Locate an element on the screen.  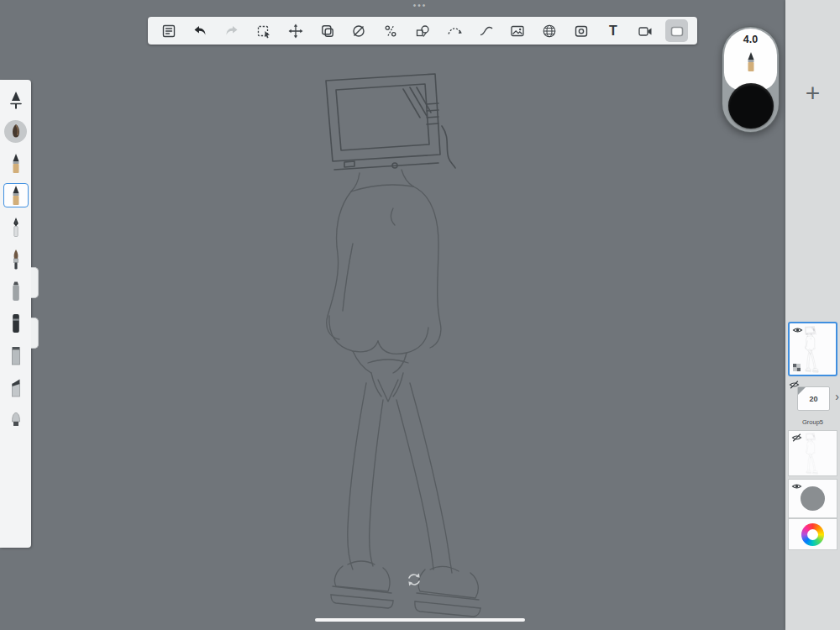
layer-thumbnail-gray-fill is located at coordinates (813, 499).